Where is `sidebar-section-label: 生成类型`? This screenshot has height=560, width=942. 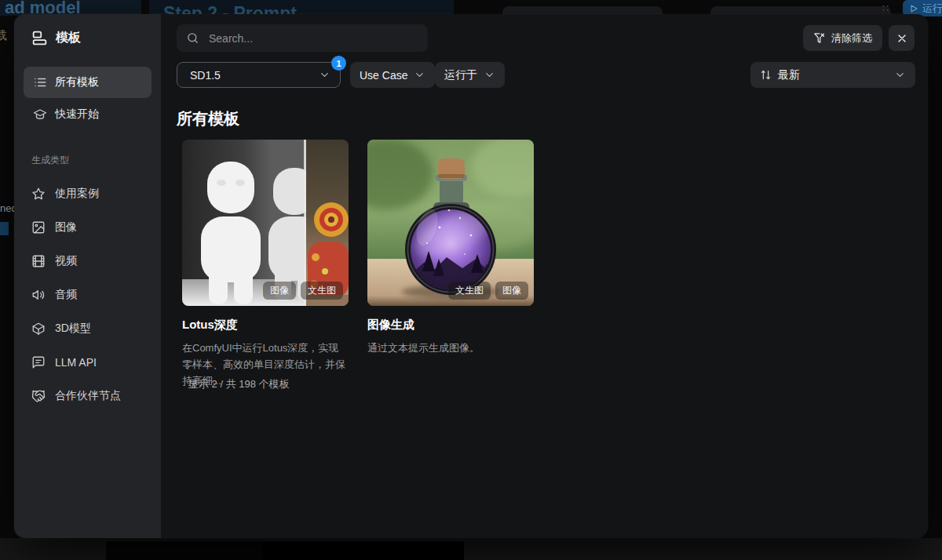 sidebar-section-label: 生成类型 is located at coordinates (96, 160).